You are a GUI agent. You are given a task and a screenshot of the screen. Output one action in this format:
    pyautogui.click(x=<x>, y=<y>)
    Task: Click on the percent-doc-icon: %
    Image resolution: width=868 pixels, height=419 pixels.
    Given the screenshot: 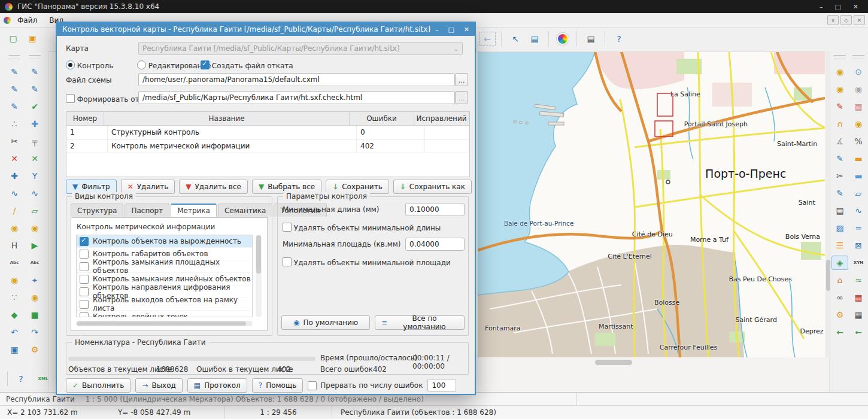 What is the action you would take?
    pyautogui.click(x=858, y=141)
    